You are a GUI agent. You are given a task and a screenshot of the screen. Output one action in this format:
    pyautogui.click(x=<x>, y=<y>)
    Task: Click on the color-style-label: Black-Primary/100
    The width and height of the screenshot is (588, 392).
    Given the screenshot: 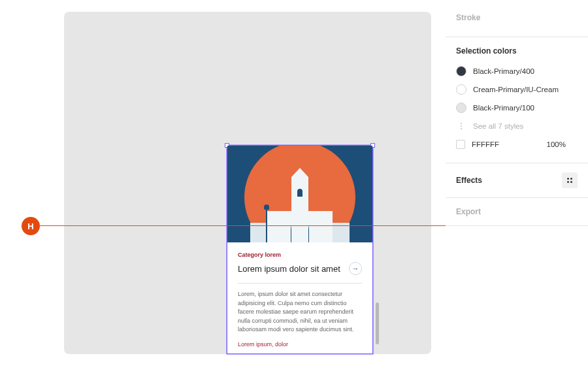 What is the action you would take?
    pyautogui.click(x=504, y=108)
    